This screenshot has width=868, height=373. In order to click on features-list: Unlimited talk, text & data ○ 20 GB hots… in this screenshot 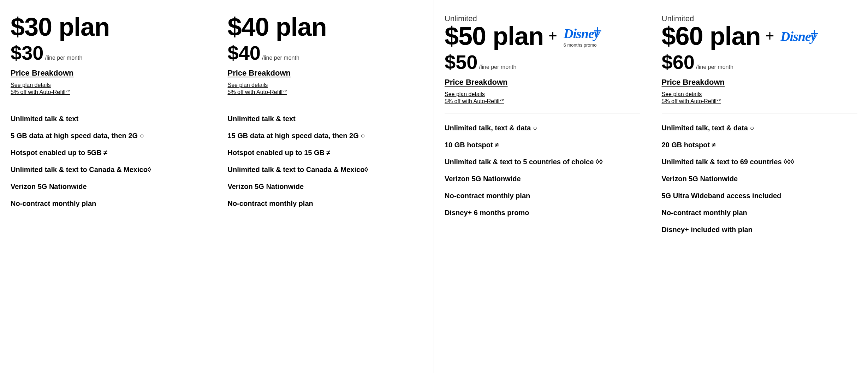, I will do `click(760, 179)`.